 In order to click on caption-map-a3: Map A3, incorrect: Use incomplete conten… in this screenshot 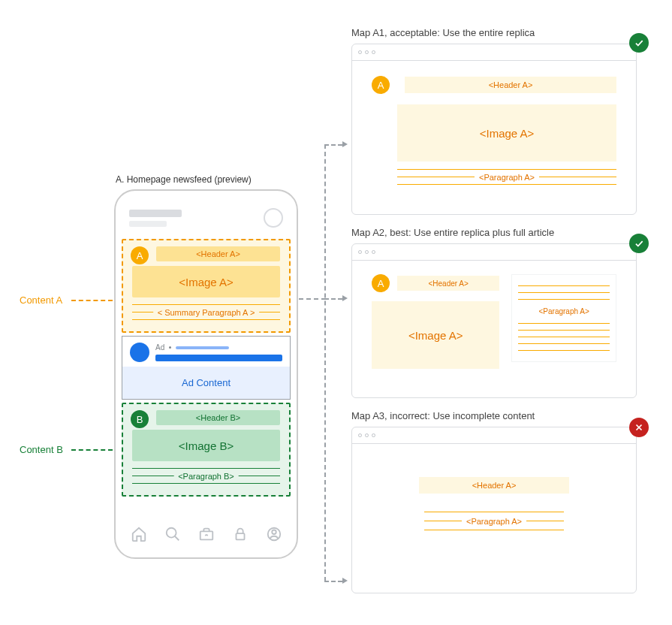, I will do `click(498, 416)`.